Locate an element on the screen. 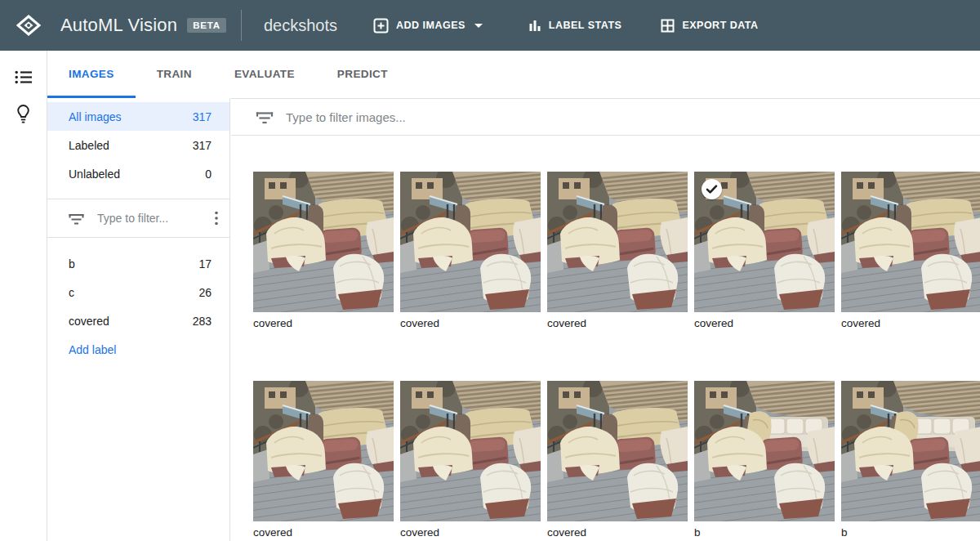 The height and width of the screenshot is (541, 980). labeled-count: 317 is located at coordinates (203, 145).